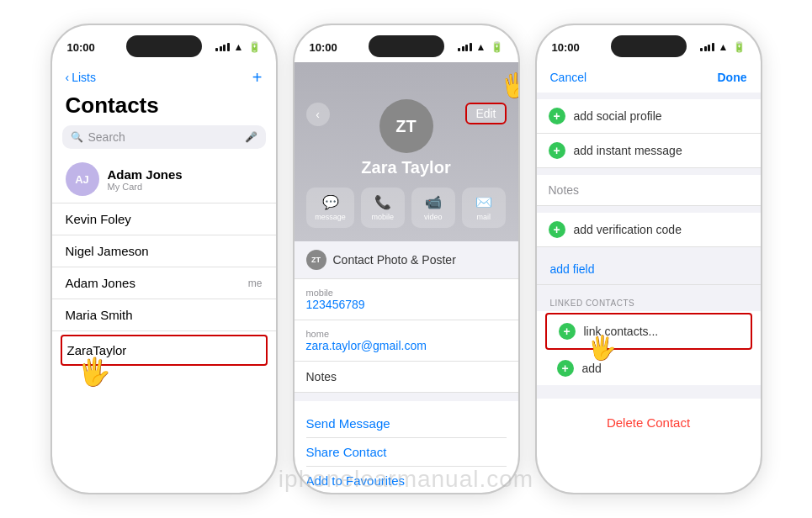 This screenshot has width=812, height=518. Describe the element at coordinates (254, 47) in the screenshot. I see `battery-icon-1: 🔋` at that location.